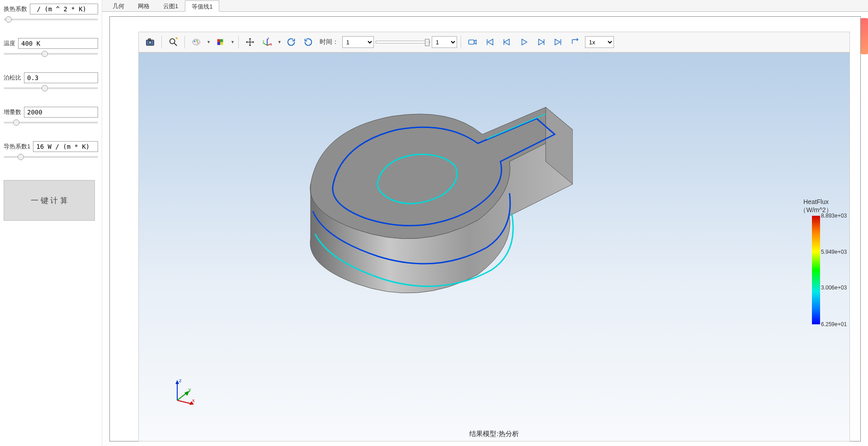 This screenshot has width=868, height=446. What do you see at coordinates (15, 9) in the screenshot?
I see `param-label: 换热系数` at bounding box center [15, 9].